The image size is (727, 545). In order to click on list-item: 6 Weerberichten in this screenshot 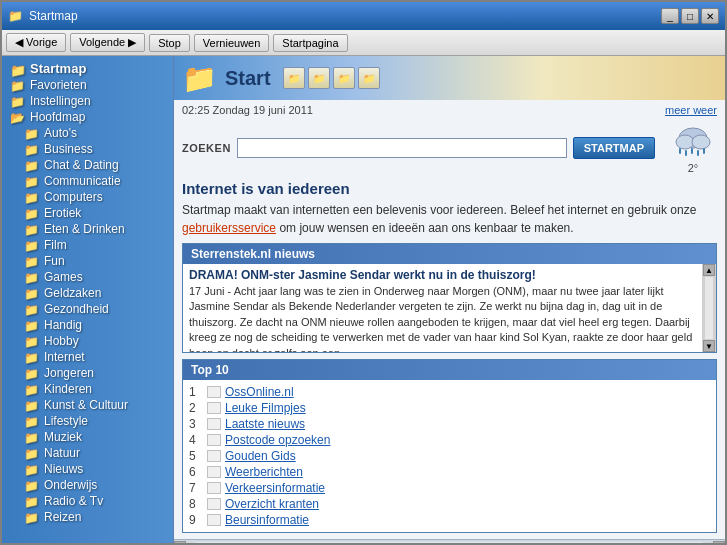, I will do `click(450, 472)`.